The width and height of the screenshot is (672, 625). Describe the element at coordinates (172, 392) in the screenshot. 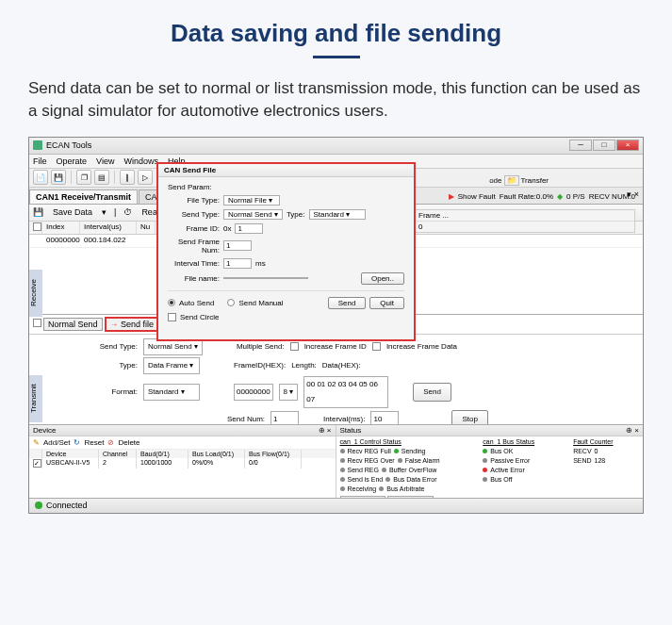

I see `format-select: Standard ▾` at that location.